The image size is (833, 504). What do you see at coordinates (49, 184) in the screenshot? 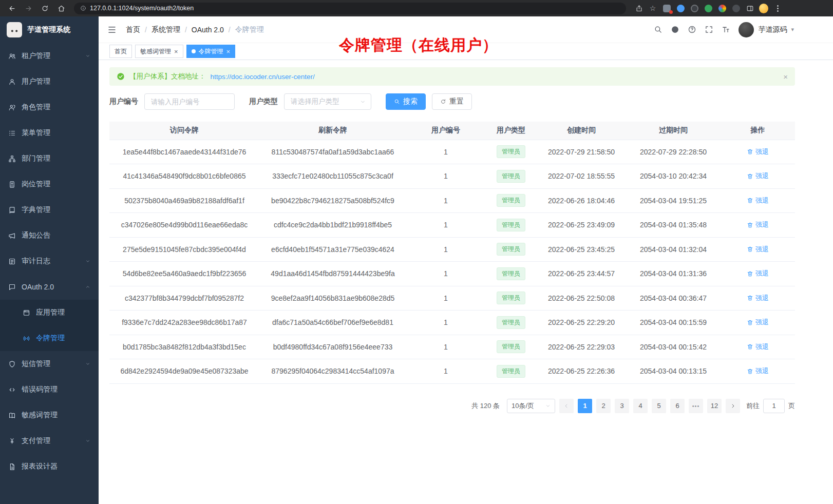
I see `sidebar-item-post: 岗位管理` at bounding box center [49, 184].